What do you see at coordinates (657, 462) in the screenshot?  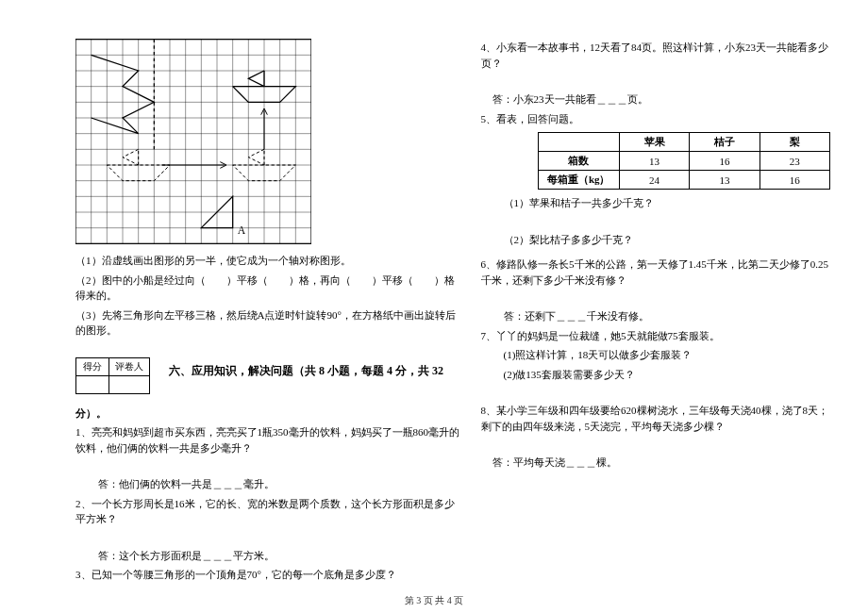 I see `question-8-answer: 答：平均每天浇＿＿＿棵。` at bounding box center [657, 462].